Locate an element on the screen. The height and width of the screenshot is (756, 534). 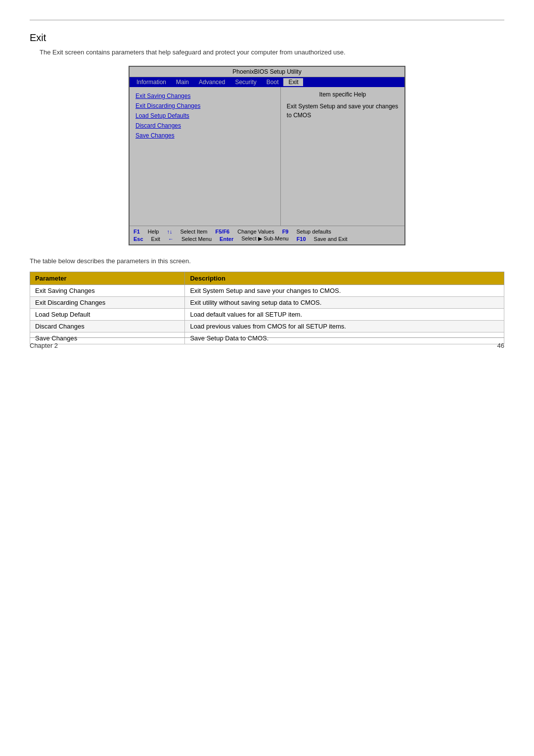
col-header-param: Parameter is located at coordinates (108, 279).